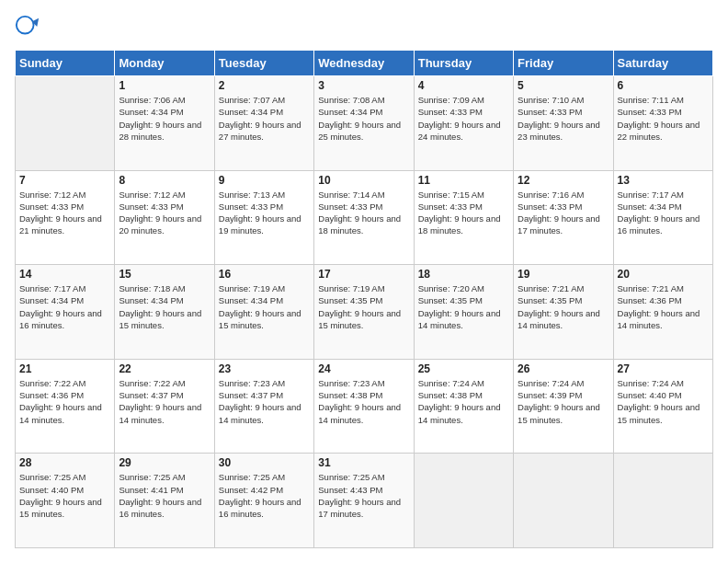 This screenshot has width=728, height=563. What do you see at coordinates (463, 313) in the screenshot?
I see `calendar-cell-2-4: 18Sunrise: 7:20 AMSunset: 4:35 PMDayligh…` at bounding box center [463, 313].